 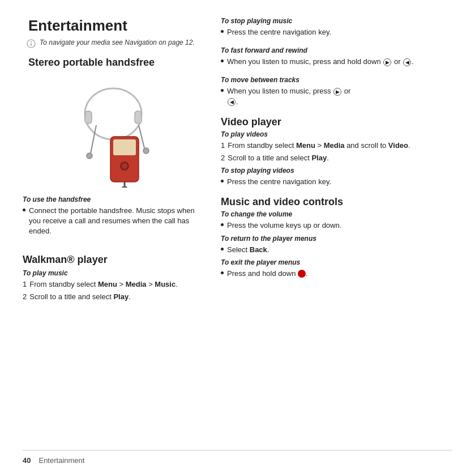 I want to click on change-volume-text: Press the volume keys up or down., so click(x=284, y=226).